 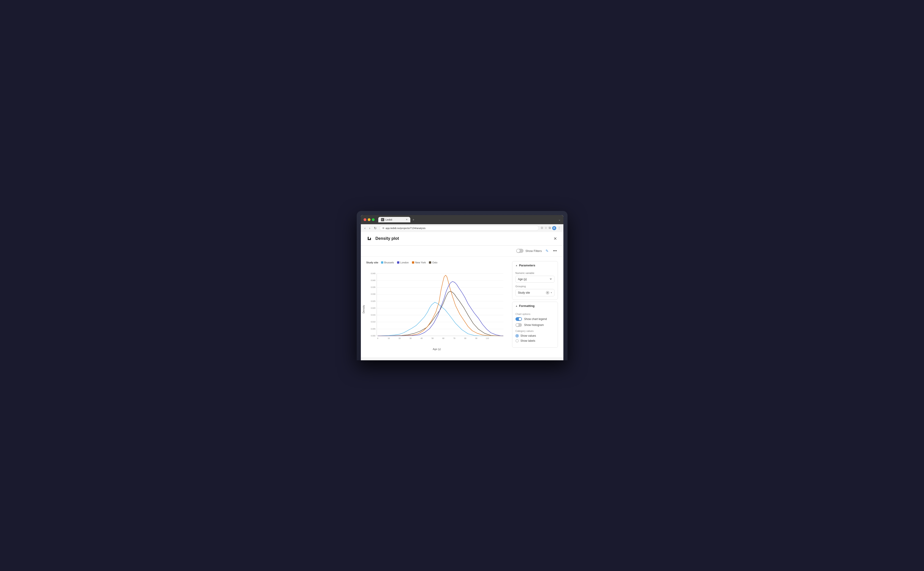 I want to click on show-histogram-toggle, so click(x=519, y=325).